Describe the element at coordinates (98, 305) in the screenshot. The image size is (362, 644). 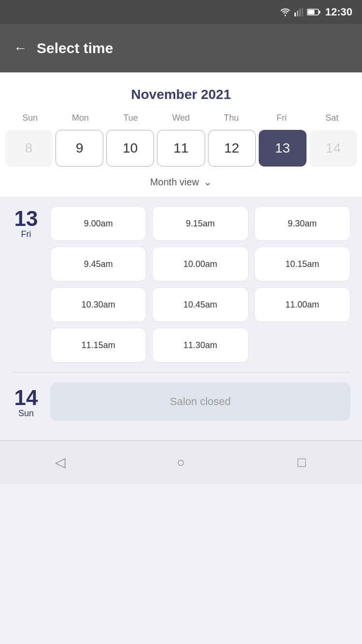
I see `time-slot-1030: 10.30am` at that location.